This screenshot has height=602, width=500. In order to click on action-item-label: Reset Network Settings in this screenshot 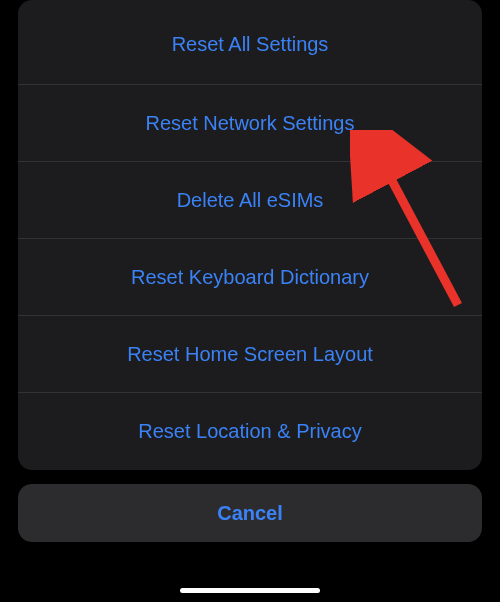, I will do `click(250, 124)`.